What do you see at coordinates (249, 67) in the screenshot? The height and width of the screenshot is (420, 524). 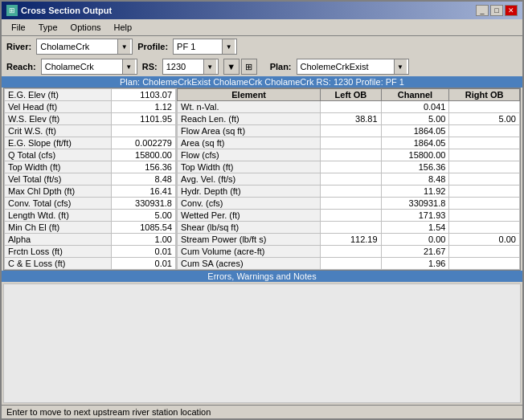 I see `nav-grid-button: ⊞` at bounding box center [249, 67].